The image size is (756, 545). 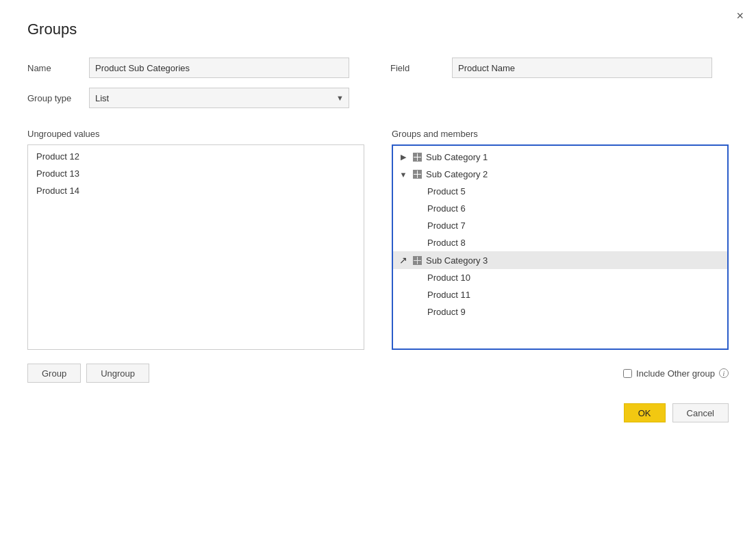 I want to click on include-other-checkbox-row: Include Other group i, so click(x=676, y=374).